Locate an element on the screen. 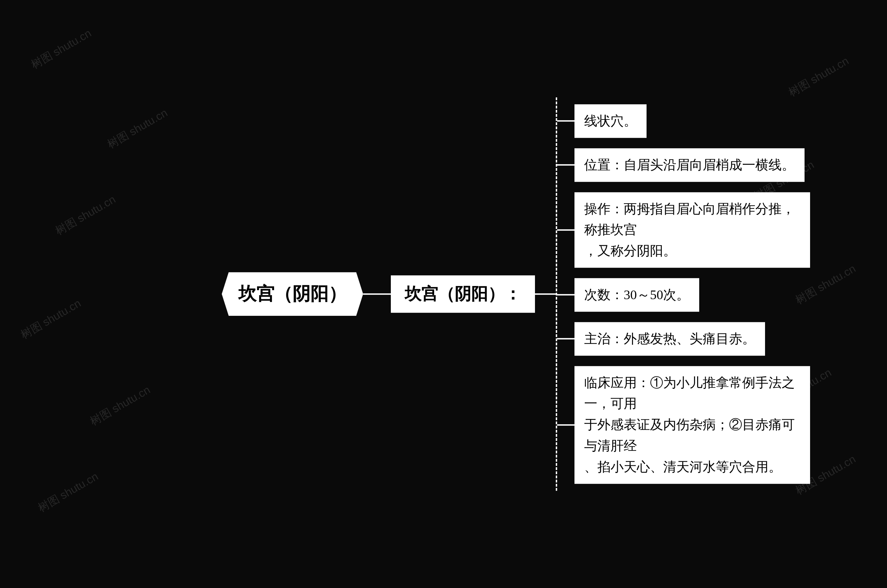 Image resolution: width=887 pixels, height=588 pixels. branch-5-hline is located at coordinates (566, 339).